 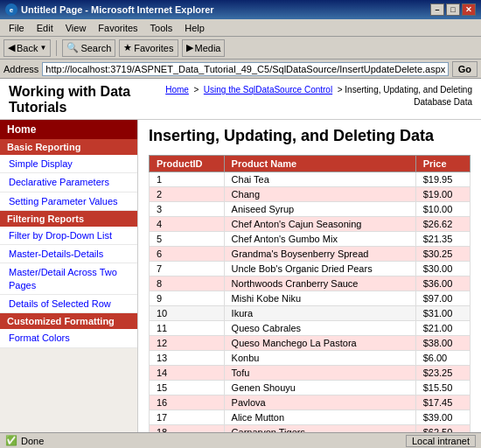 What do you see at coordinates (27, 48) in the screenshot?
I see `back-button: ◀ Back ▼` at bounding box center [27, 48].